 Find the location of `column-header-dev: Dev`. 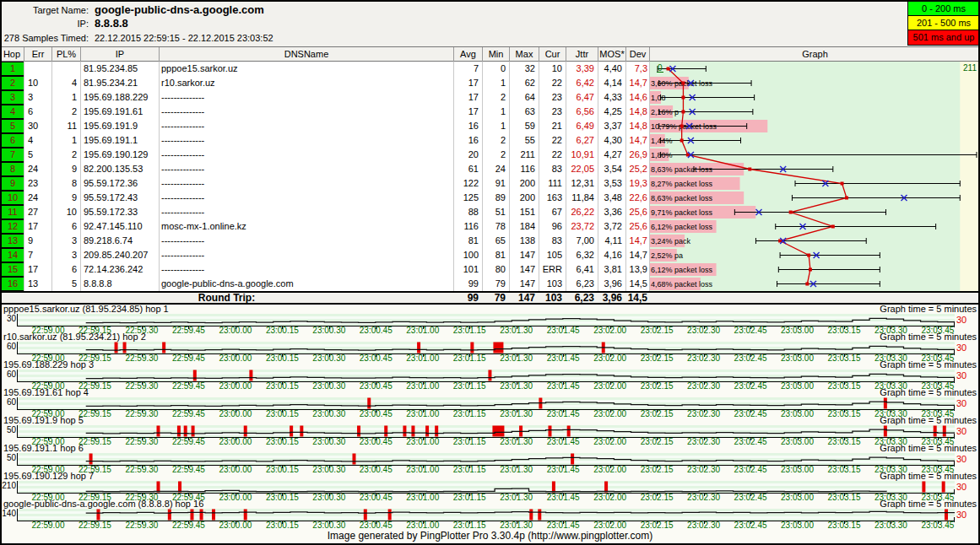

column-header-dev: Dev is located at coordinates (637, 54).